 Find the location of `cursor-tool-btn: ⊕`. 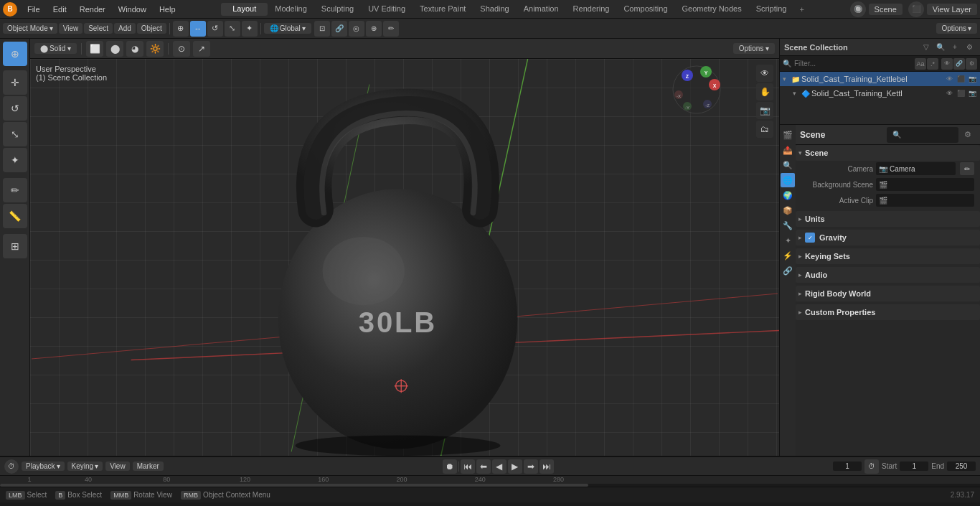

cursor-tool-btn: ⊕ is located at coordinates (15, 54).